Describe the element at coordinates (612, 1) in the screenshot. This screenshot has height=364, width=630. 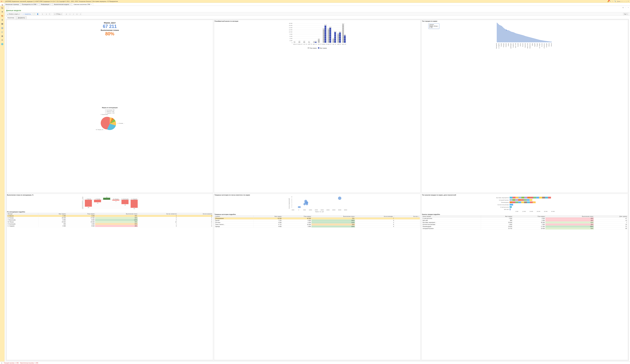
I see `star-icon: ☆` at that location.